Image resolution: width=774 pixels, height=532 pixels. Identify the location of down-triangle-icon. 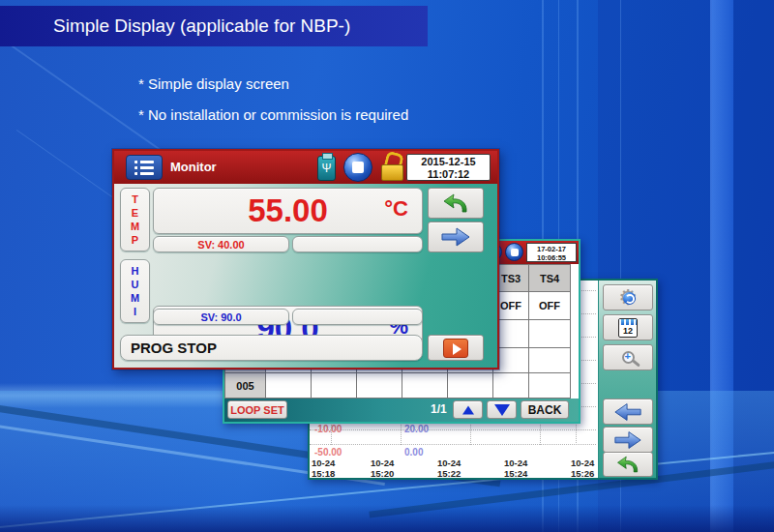
(502, 410).